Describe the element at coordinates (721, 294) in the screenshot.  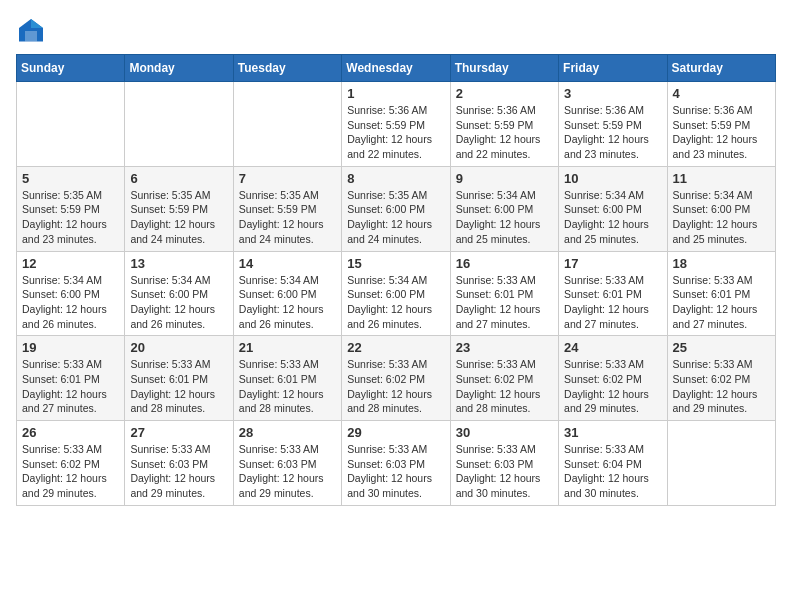
I see `calendar-cell: 18Sunrise: 5:33 AM Sunset: 6:01 PM Dayli…` at that location.